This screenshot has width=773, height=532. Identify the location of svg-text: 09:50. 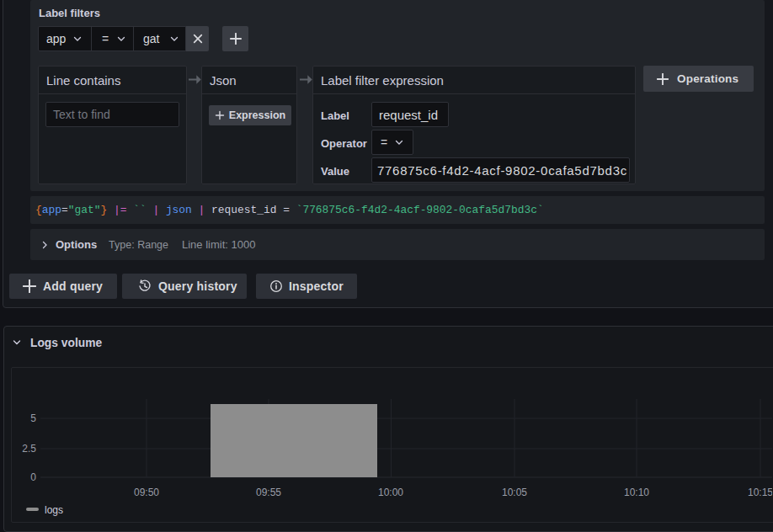
(147, 492).